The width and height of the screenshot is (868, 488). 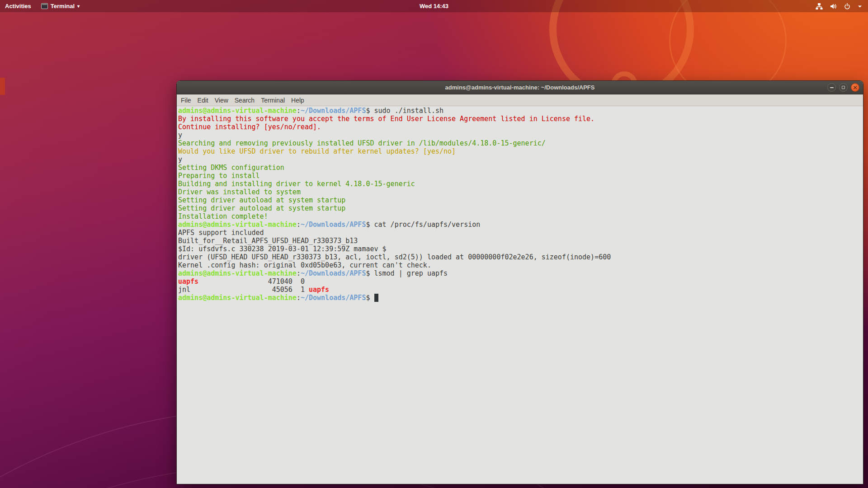 I want to click on app-menu-terminal: Terminal ▾, so click(x=61, y=6).